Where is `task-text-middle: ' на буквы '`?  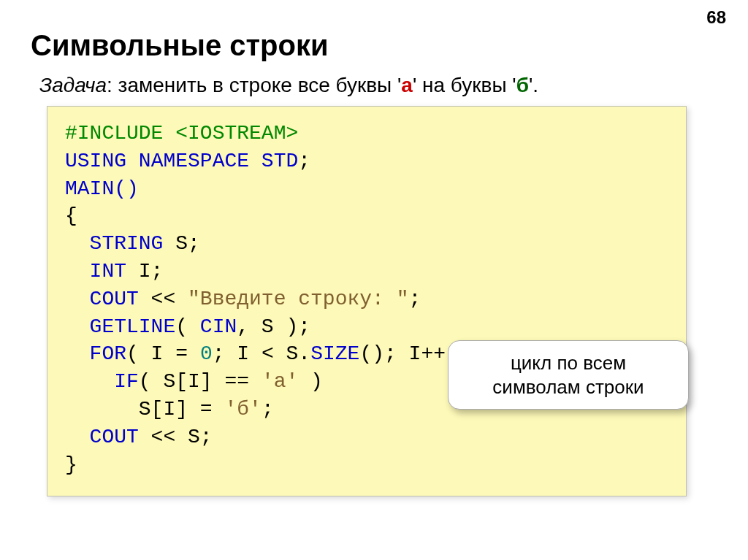
task-text-middle: ' на буквы ' is located at coordinates (465, 85).